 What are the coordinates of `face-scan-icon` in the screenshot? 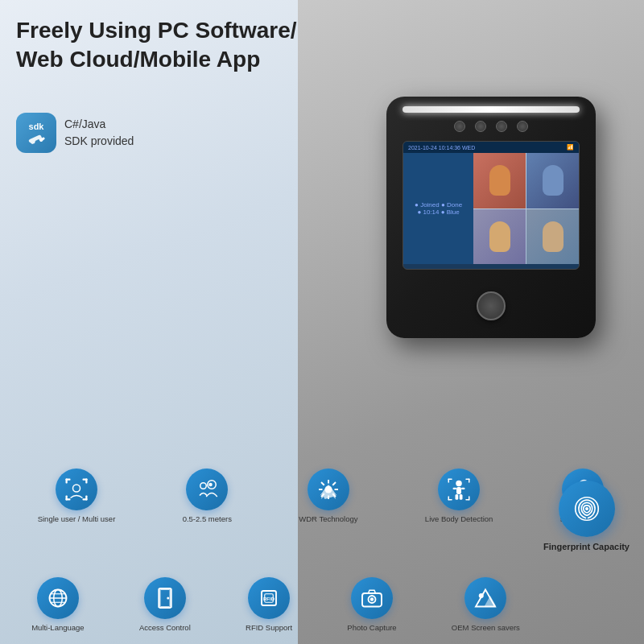 It's located at (76, 489).